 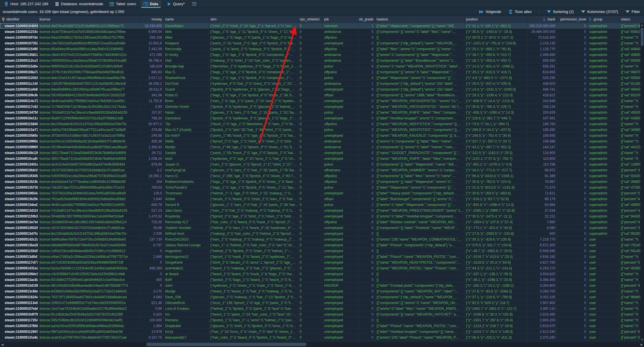 I want to click on table-row: steam:110000117254f9dlicense:595c536bbcd…, so click(x=322, y=320).